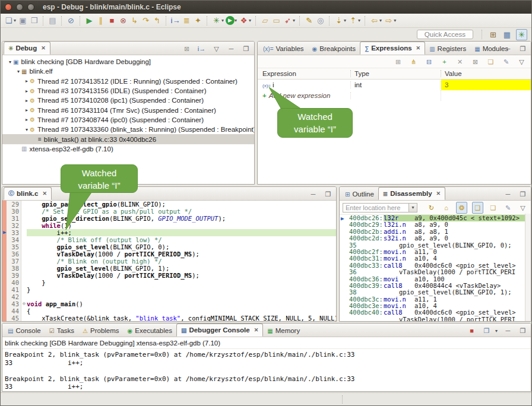 This screenshot has width=532, height=406. Describe the element at coordinates (338, 21) in the screenshot. I see `next-annotation-icon: ⇣` at that location.